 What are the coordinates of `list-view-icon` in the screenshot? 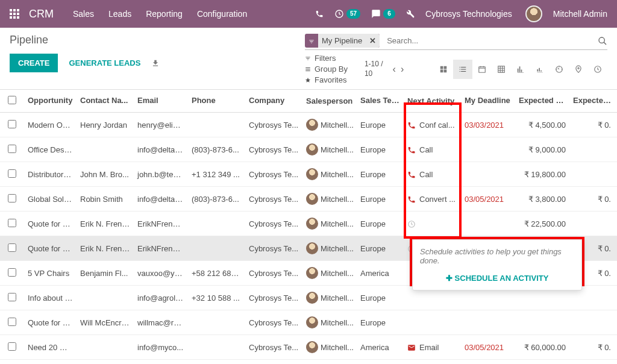 It's located at (463, 69).